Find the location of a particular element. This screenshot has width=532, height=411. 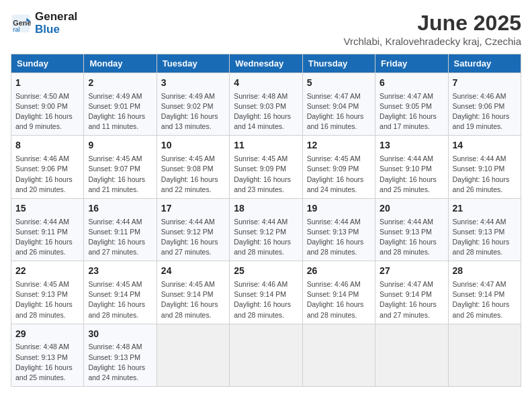

calendar-cell: 13Sunrise: 4:44 AMSunset: 9:10 PMDayligh… is located at coordinates (412, 167).